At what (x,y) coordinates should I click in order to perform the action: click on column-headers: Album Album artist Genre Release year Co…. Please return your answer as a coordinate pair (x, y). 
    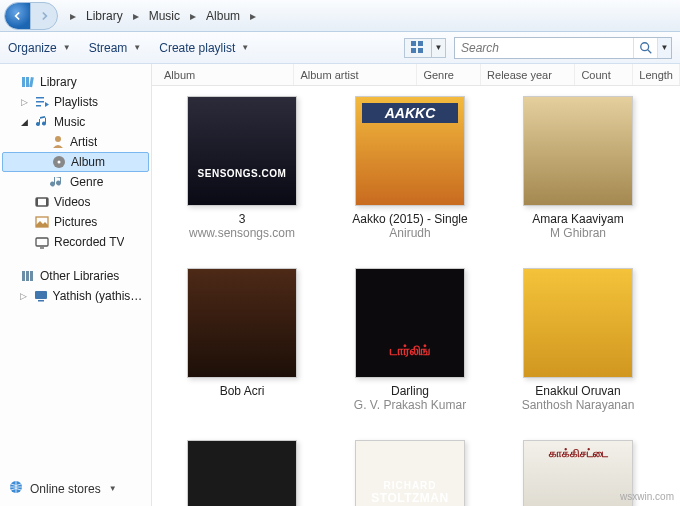
    Looking at the image, I should click on (416, 75).